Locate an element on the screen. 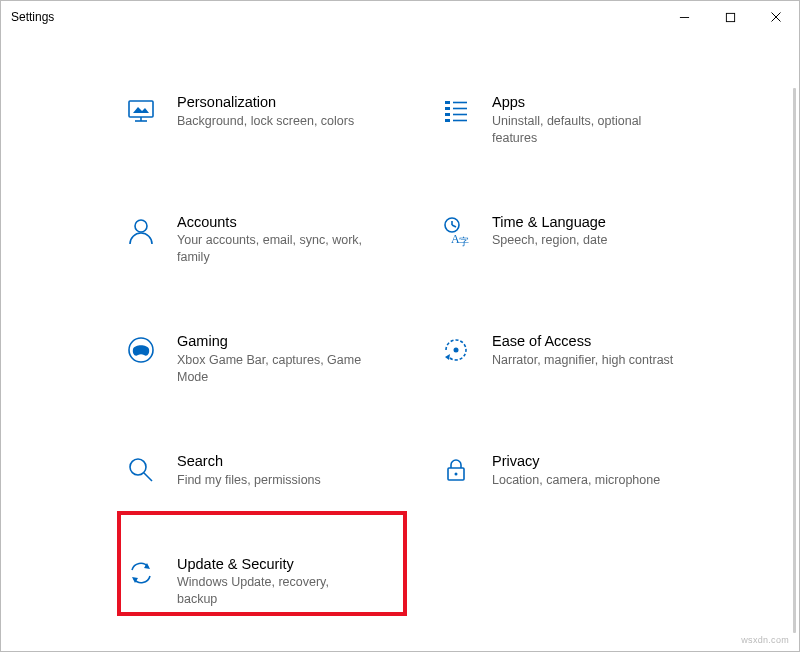 Image resolution: width=800 pixels, height=652 pixels. apps-icon is located at coordinates (456, 111).